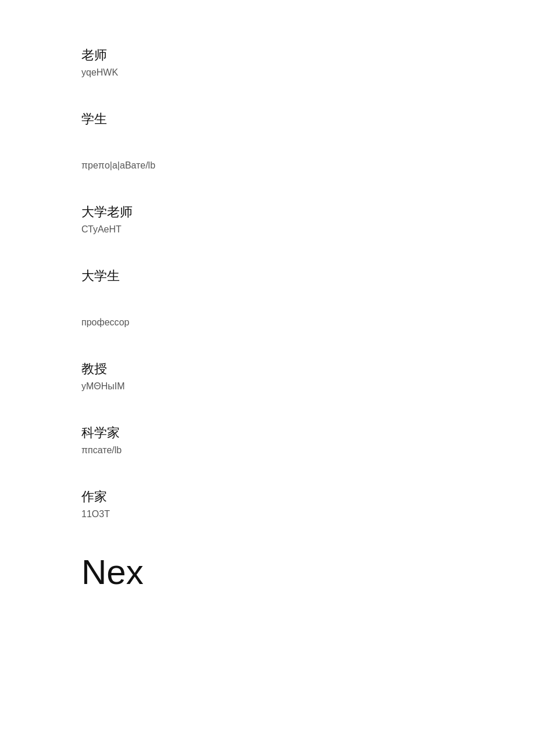  What do you see at coordinates (308, 212) in the screenshot?
I see `chinese-univ-teacher: 大学老师` at bounding box center [308, 212].